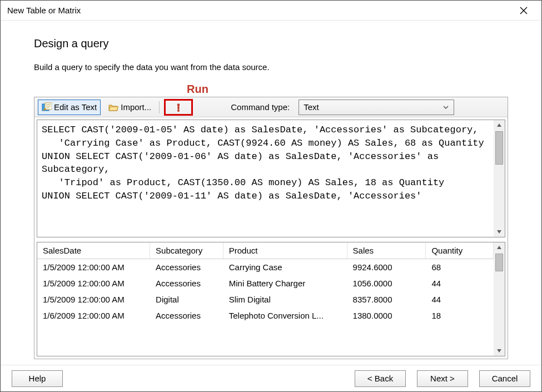 The image size is (542, 392). Describe the element at coordinates (524, 11) in the screenshot. I see `close-icon` at that location.